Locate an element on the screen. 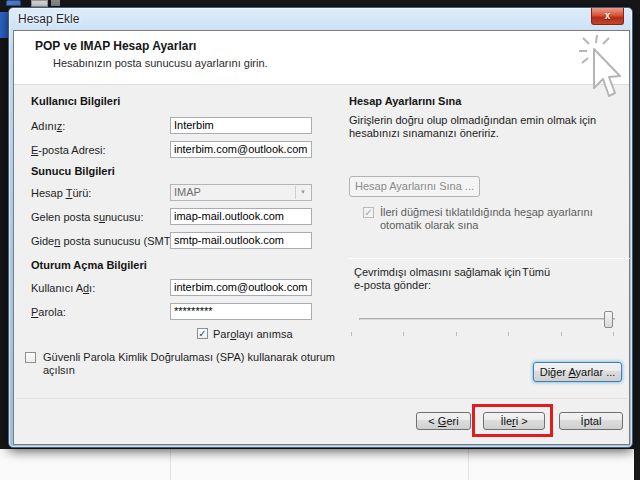  password-label: Parola: is located at coordinates (48, 312).